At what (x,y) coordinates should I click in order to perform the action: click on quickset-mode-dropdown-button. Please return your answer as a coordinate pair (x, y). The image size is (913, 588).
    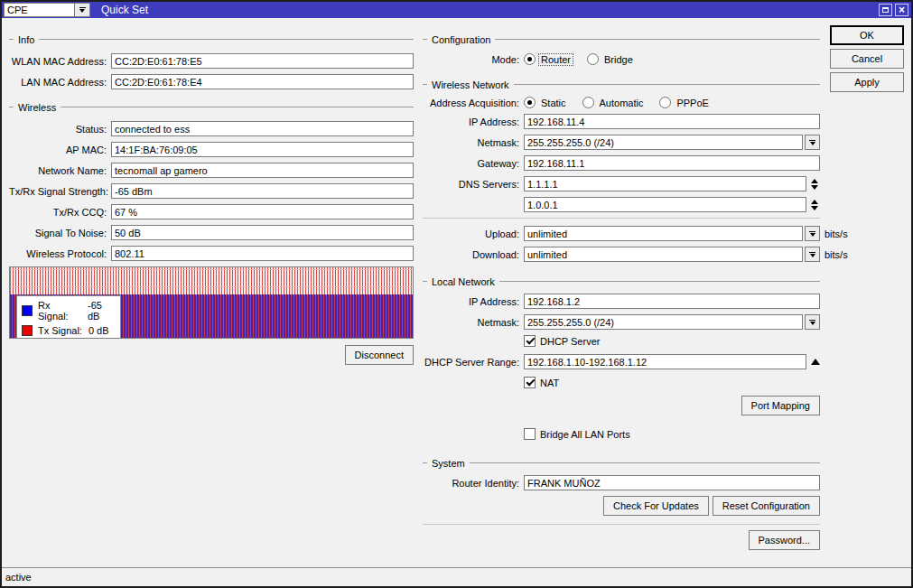
    Looking at the image, I should click on (83, 10).